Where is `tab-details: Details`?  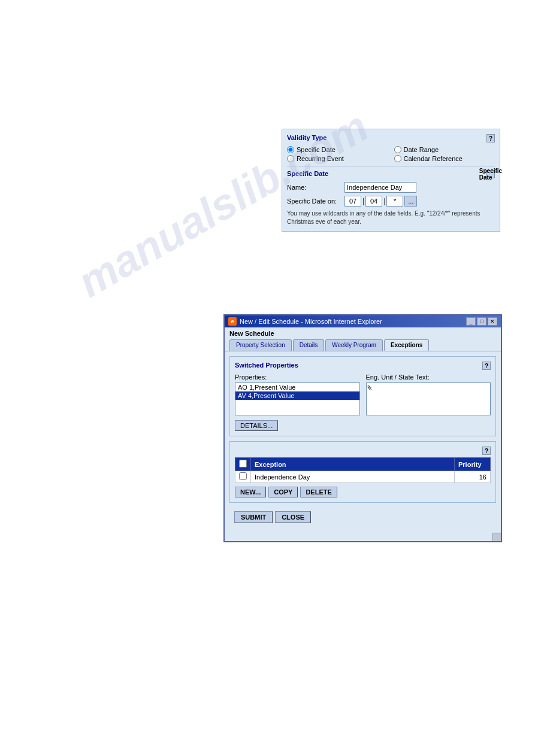 tab-details: Details is located at coordinates (309, 345).